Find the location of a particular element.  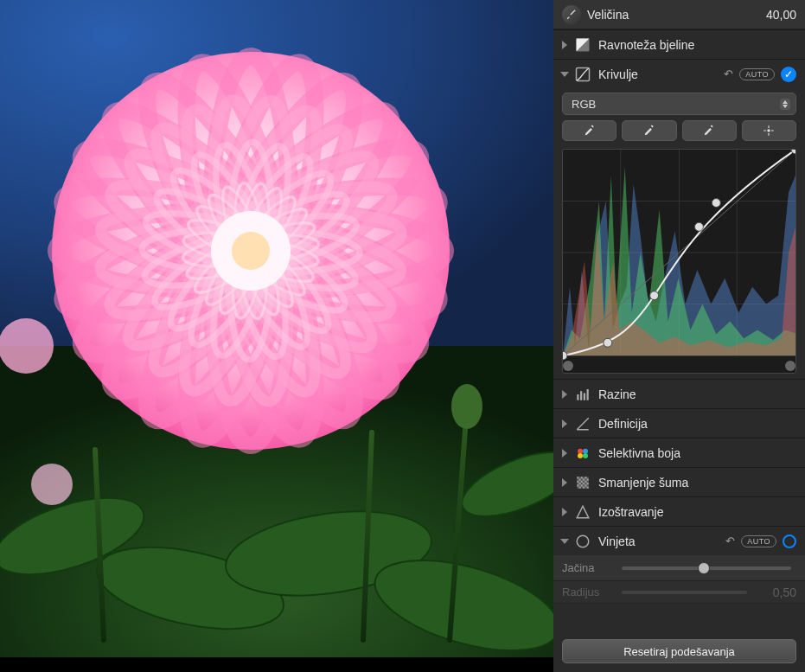

panel-curves: Krivulje ↶ AUTO ✓ is located at coordinates (680, 74).